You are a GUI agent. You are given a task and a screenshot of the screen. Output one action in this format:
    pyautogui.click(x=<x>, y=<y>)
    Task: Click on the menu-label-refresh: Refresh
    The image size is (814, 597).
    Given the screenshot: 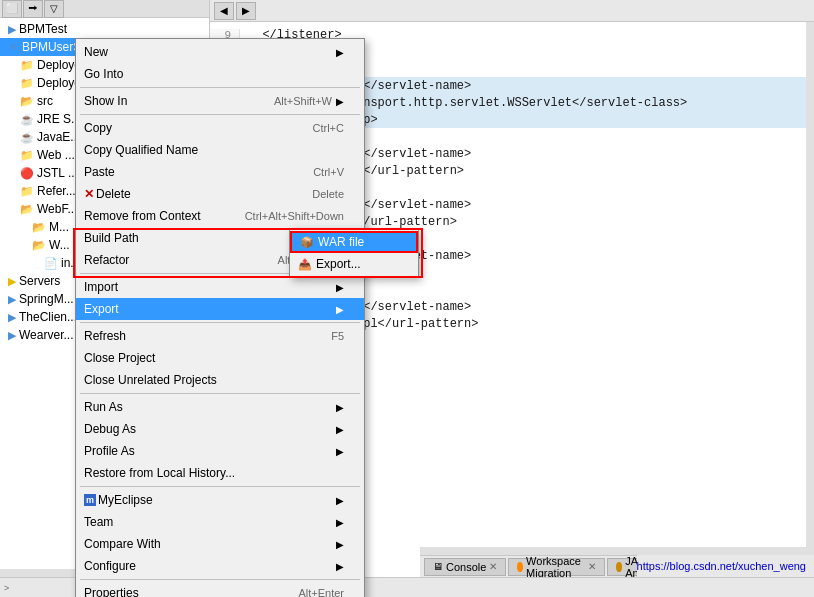 What is the action you would take?
    pyautogui.click(x=105, y=336)
    